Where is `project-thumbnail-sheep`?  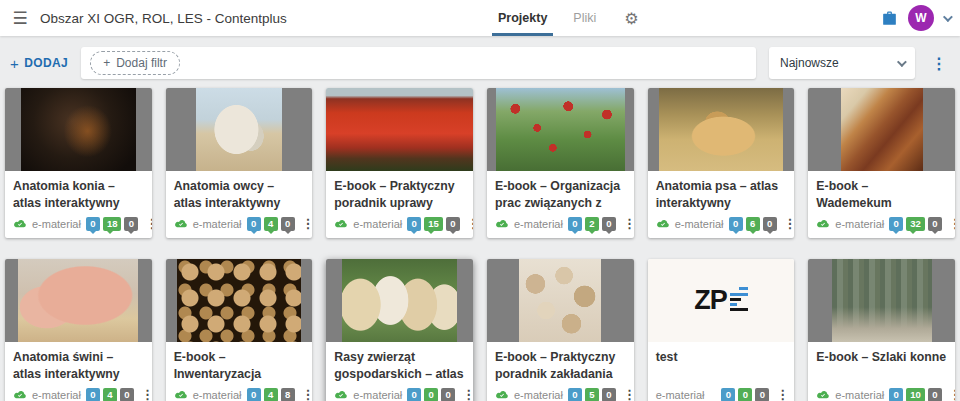 project-thumbnail-sheep is located at coordinates (240, 130).